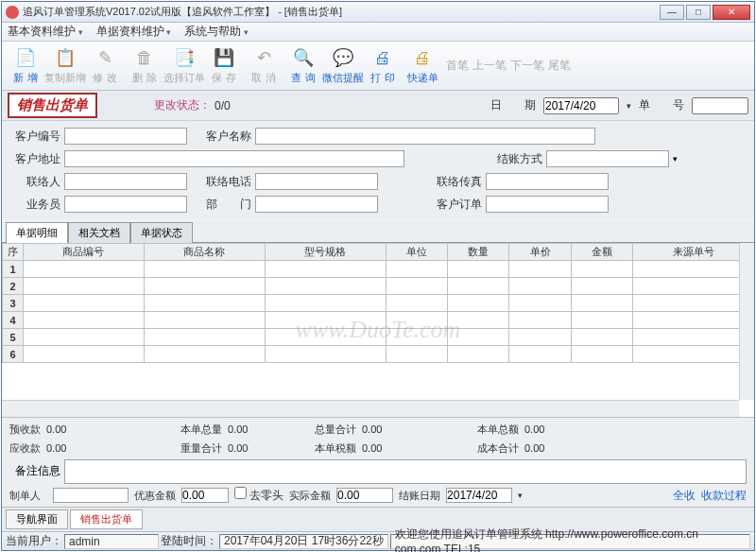 This screenshot has width=756, height=552. Describe the element at coordinates (126, 181) in the screenshot. I see `contact-input` at that location.